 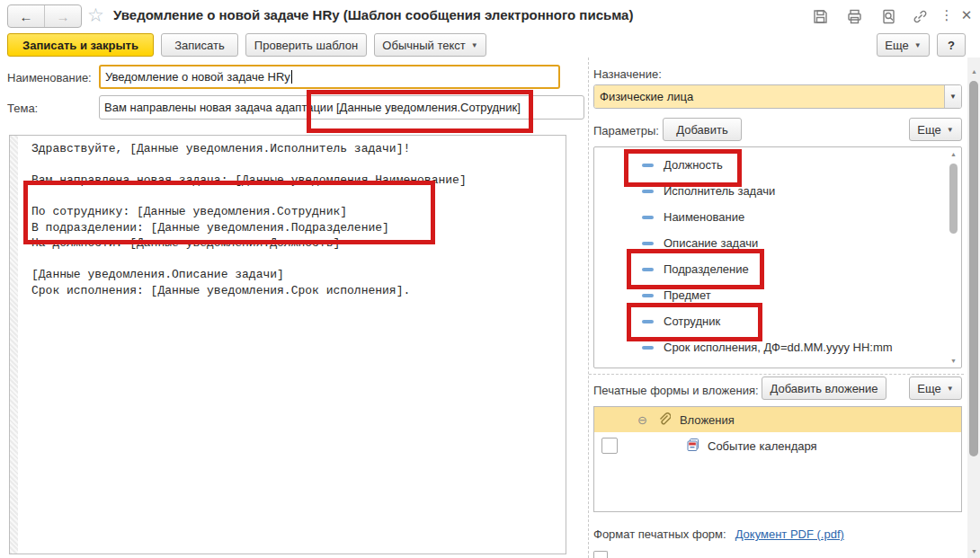 What do you see at coordinates (306, 45) in the screenshot?
I see `check-template-button: Проверить шаблон` at bounding box center [306, 45].